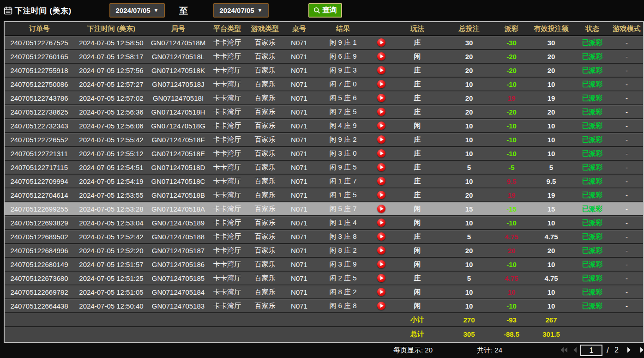  I want to click on table-row: 240705122699255 2024-07-05 12:53:28 GN07…, so click(324, 209).